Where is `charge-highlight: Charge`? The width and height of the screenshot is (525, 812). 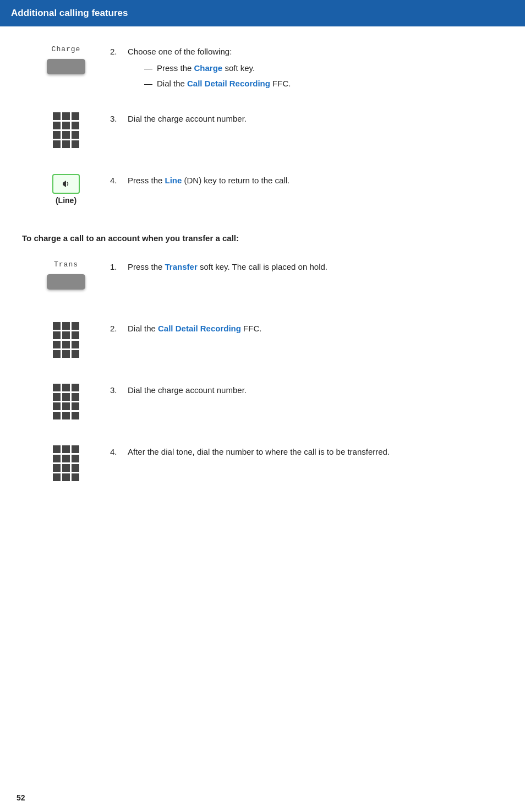
charge-highlight: Charge is located at coordinates (209, 68).